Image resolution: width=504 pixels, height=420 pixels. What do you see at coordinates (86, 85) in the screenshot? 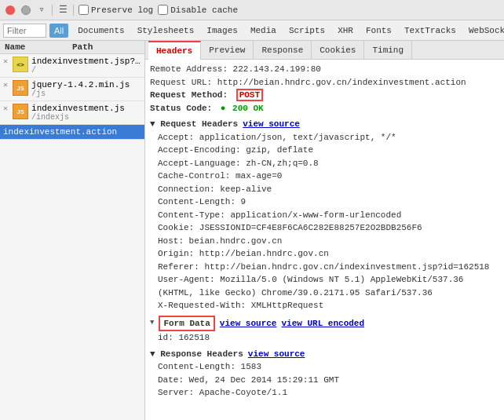
I see `file-name: jquery-1.4.2.min.js` at bounding box center [86, 85].